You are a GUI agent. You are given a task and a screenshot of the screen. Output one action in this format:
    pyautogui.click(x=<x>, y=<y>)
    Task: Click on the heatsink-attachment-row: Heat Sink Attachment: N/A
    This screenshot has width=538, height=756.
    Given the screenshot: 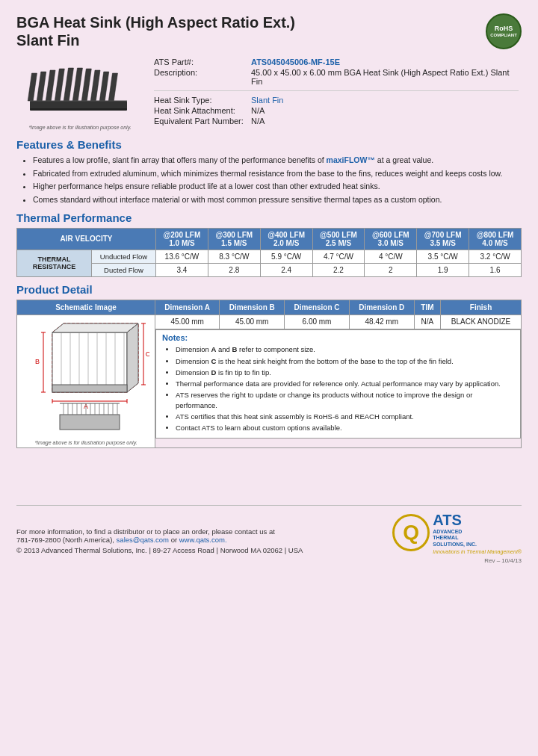 What is the action you would take?
    pyautogui.click(x=336, y=111)
    